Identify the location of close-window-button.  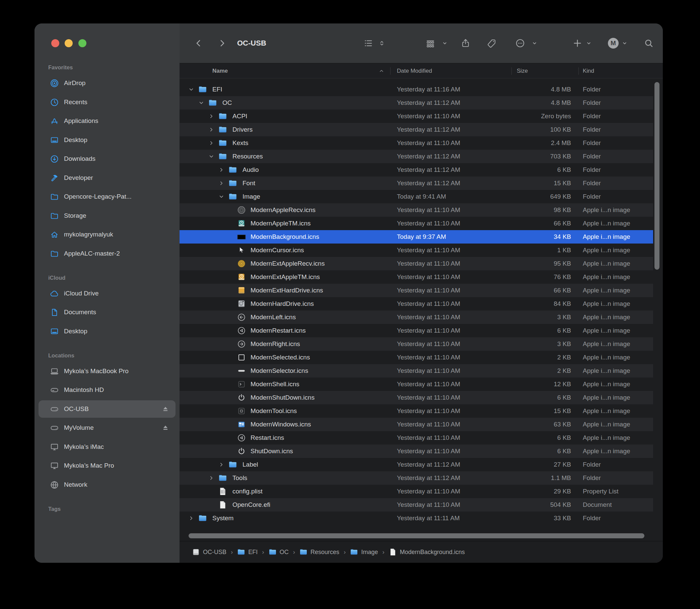
(55, 43).